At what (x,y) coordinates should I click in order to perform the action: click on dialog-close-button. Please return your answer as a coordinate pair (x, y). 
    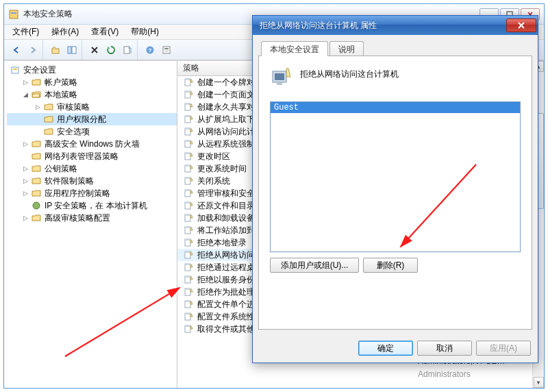
    Looking at the image, I should click on (521, 25).